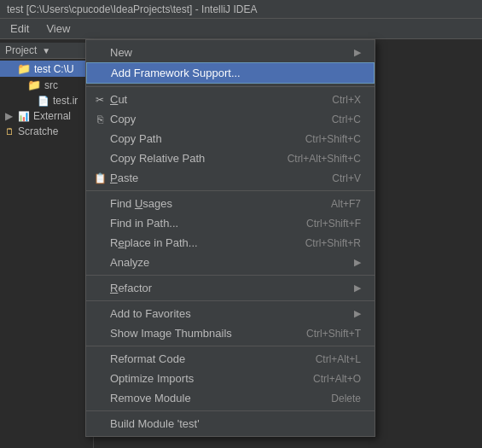  What do you see at coordinates (212, 398) in the screenshot?
I see `ctx-label-remove-module: Remove Module` at bounding box center [212, 398].